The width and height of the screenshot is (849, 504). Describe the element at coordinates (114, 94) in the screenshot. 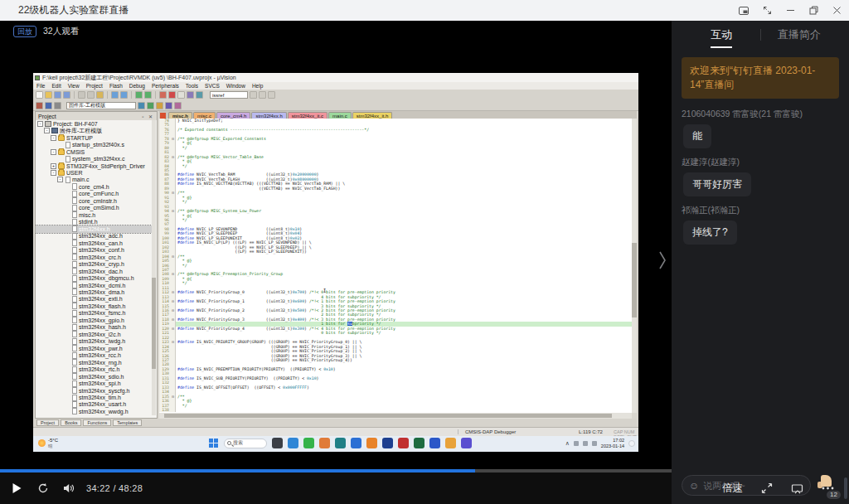

I see `undo-icon` at that location.